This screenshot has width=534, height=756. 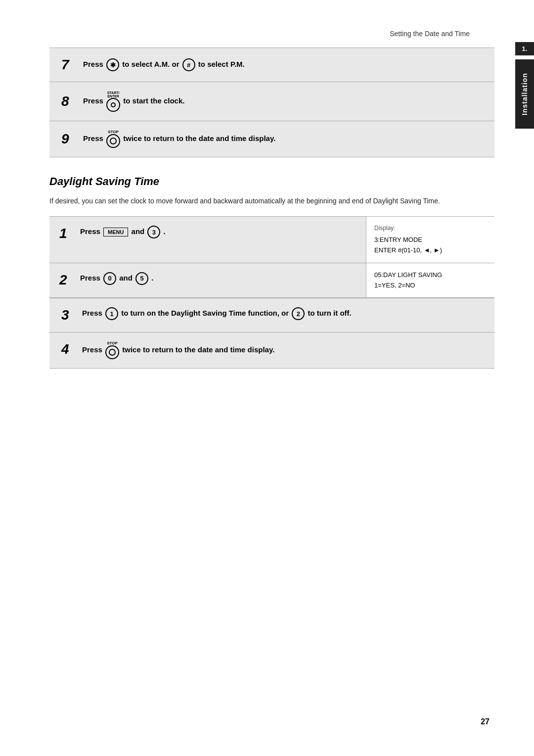 What do you see at coordinates (485, 722) in the screenshot?
I see `page-number: 27` at bounding box center [485, 722].